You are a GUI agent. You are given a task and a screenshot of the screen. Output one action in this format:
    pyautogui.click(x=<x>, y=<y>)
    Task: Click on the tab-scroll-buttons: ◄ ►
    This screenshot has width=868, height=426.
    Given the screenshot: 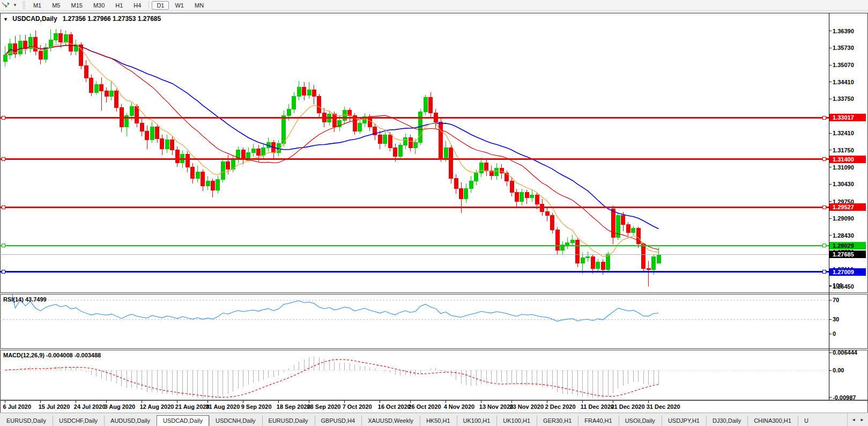 What is the action you would take?
    pyautogui.click(x=858, y=420)
    